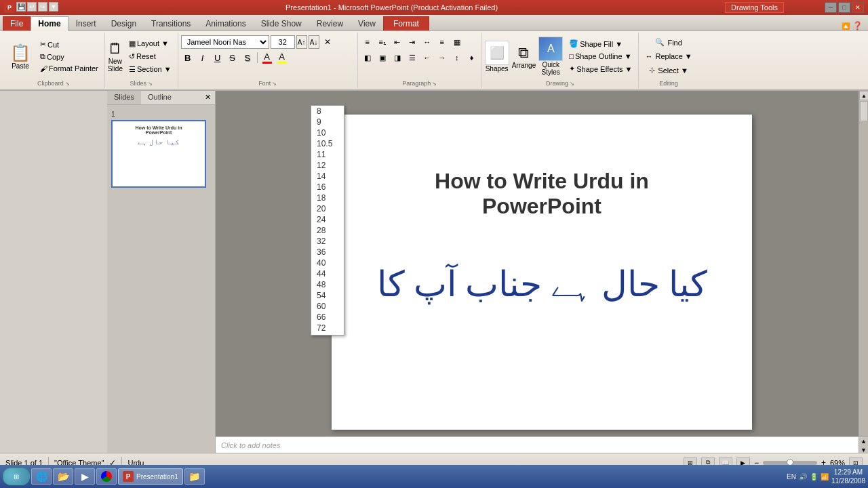  I want to click on align-right-btn: ◨, so click(397, 58).